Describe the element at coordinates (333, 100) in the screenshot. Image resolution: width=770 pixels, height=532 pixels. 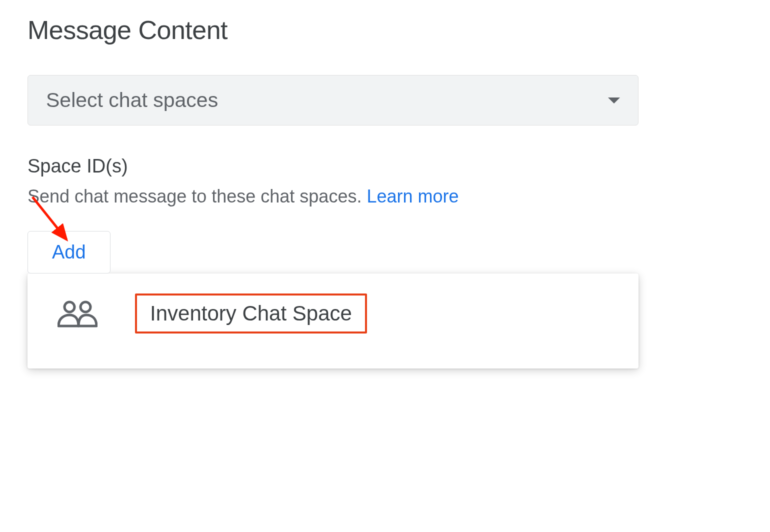
I see `select-chat-spaces-dropdown: Select chat spaces` at that location.